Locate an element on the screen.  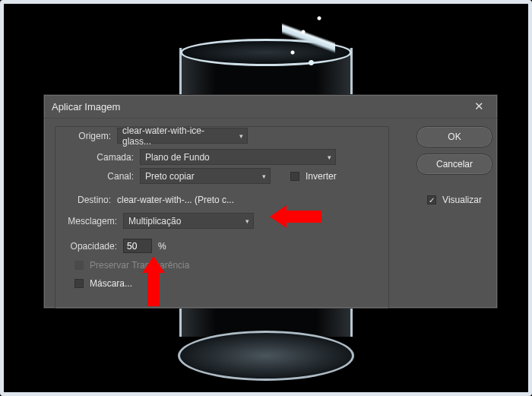
close-button: ✕ is located at coordinates (479, 106).